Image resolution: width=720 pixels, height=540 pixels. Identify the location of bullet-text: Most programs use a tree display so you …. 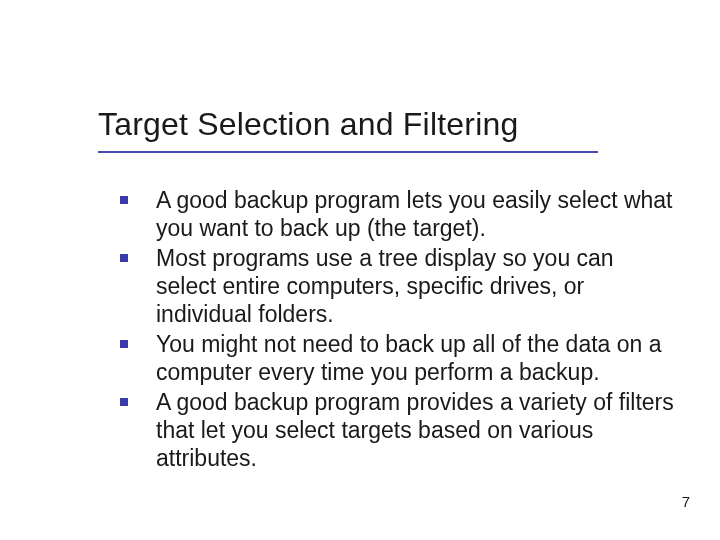
(416, 286).